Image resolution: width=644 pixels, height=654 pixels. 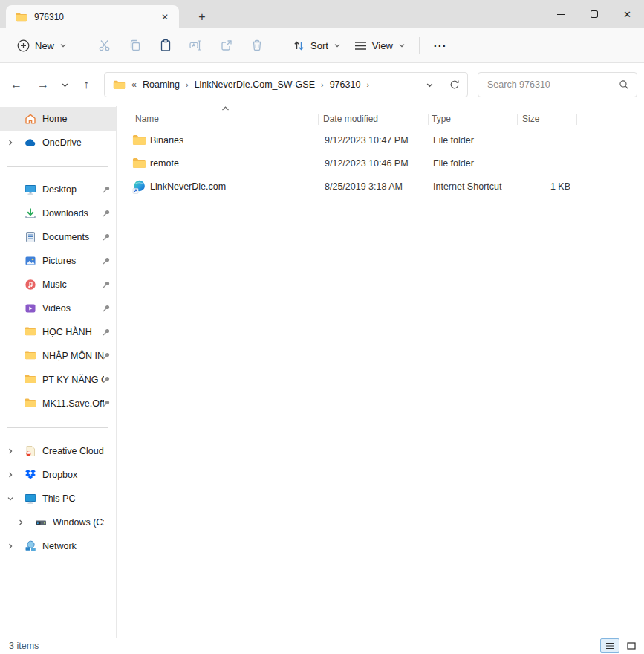 I want to click on sidebar-item-pt-ky-nang: PT KỸ NĂNG CÁ, so click(x=58, y=380).